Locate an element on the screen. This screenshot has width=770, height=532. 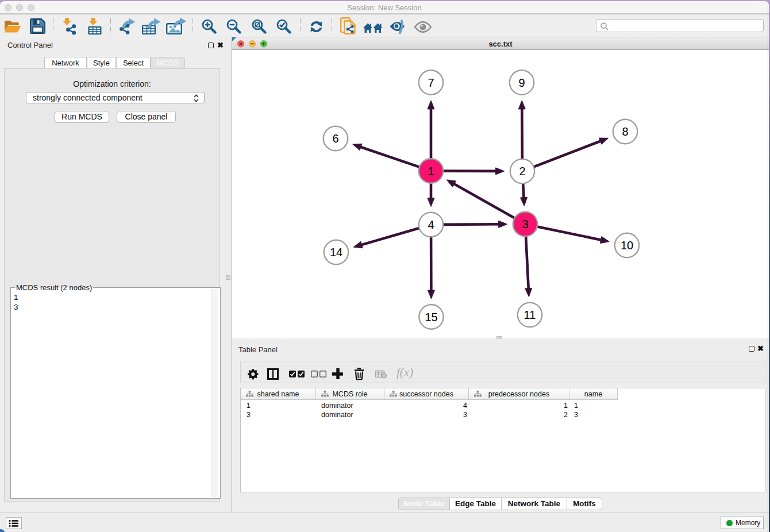
svg-text: 15 is located at coordinates (431, 317).